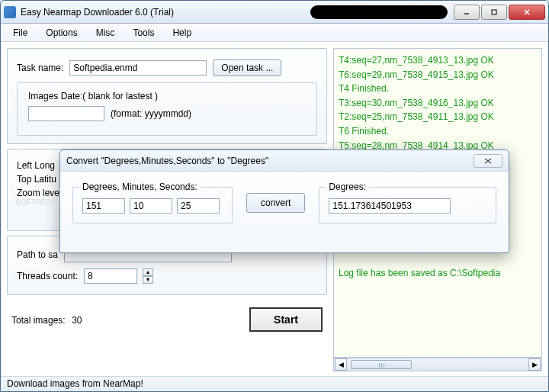 The width and height of the screenshot is (549, 392). What do you see at coordinates (10, 12) in the screenshot?
I see `app-icon` at bounding box center [10, 12].